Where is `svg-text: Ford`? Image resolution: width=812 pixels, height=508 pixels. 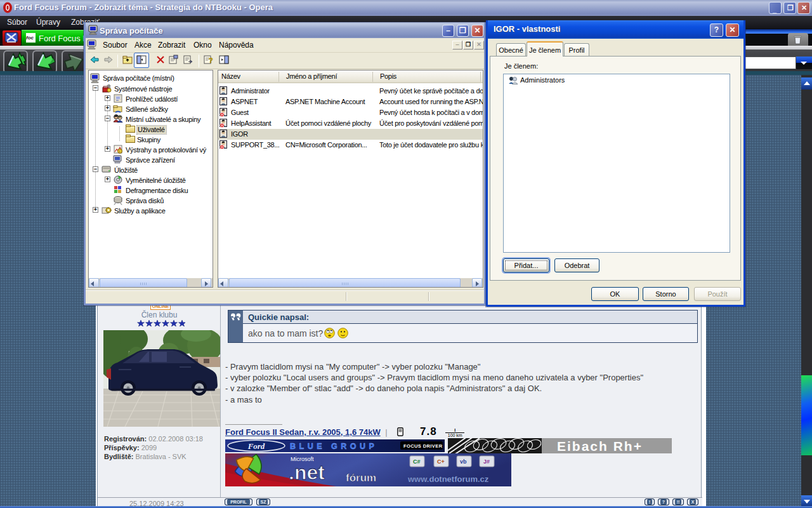 svg-text: Ford is located at coordinates (256, 446).